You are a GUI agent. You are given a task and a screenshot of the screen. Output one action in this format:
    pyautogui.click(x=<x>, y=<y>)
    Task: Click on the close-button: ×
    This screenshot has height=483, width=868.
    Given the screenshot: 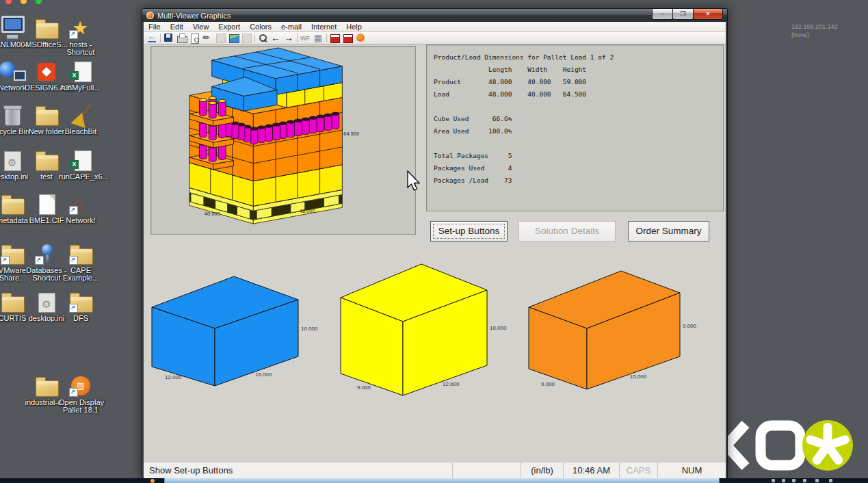 What is the action you would take?
    pyautogui.click(x=708, y=14)
    